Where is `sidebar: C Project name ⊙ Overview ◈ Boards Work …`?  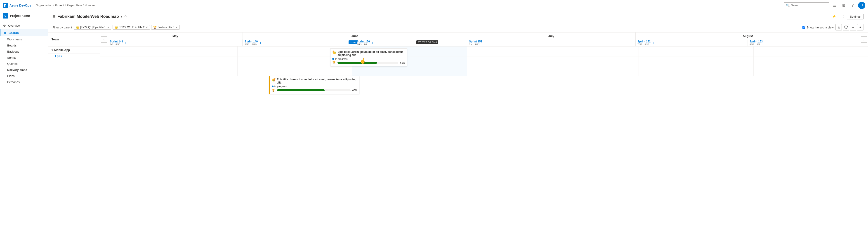 sidebar: C Project name ⊙ Overview ◈ Boards Work … is located at coordinates (24, 124).